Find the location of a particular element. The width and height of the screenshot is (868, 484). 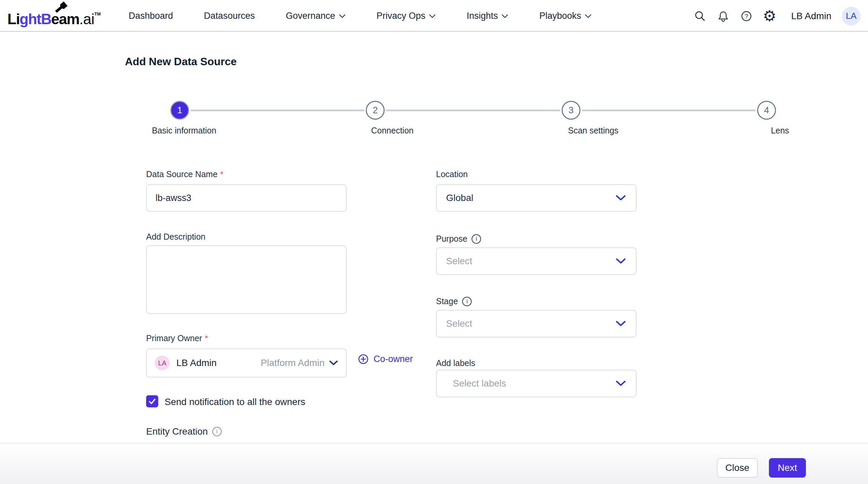

owner-name: LB Admin is located at coordinates (196, 363).